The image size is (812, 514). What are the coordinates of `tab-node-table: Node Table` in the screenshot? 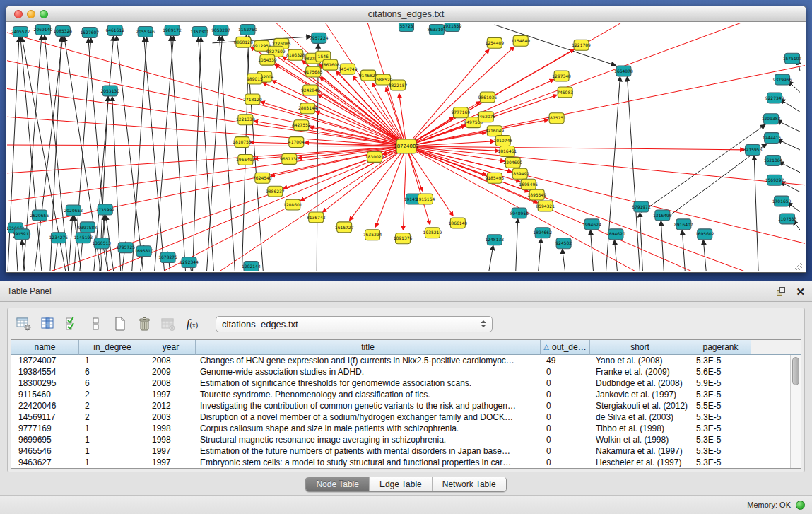 It's located at (338, 484).